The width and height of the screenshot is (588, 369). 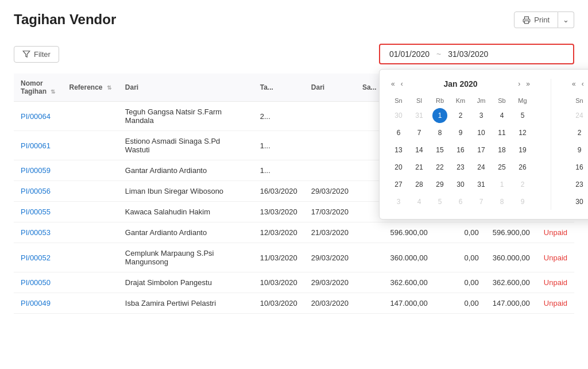 What do you see at coordinates (523, 151) in the screenshot?
I see `cal-day: 19` at bounding box center [523, 151].